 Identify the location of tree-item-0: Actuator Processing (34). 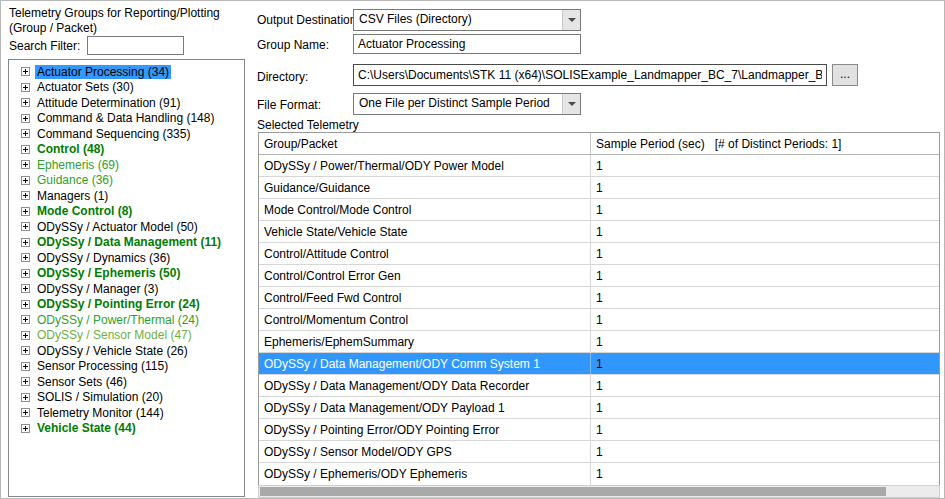
(126, 72).